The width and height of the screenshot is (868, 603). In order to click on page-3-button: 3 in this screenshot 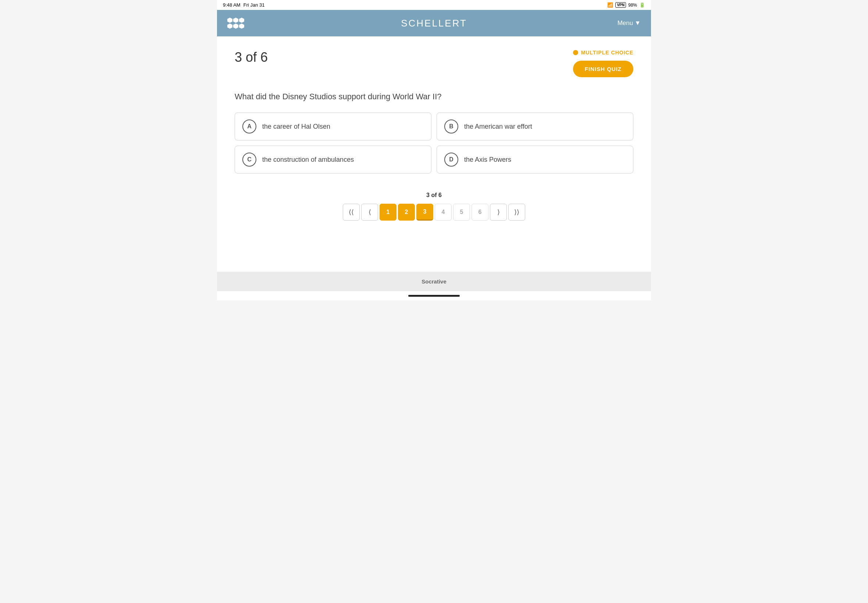, I will do `click(425, 212)`.